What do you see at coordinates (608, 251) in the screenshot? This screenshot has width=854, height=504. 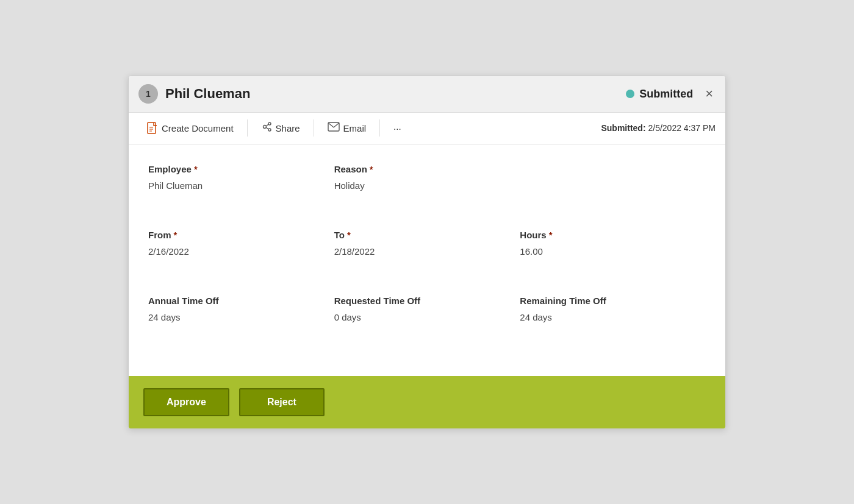 I see `hours-value: 16.00` at bounding box center [608, 251].